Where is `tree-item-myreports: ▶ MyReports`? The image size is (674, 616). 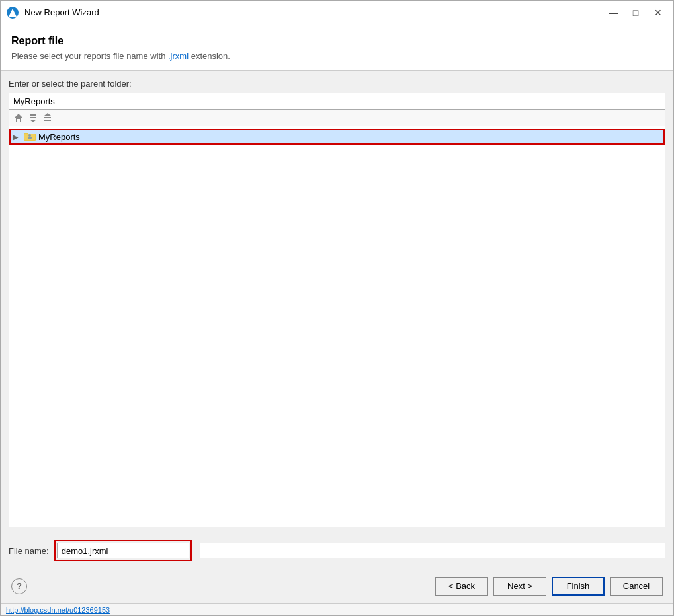 tree-item-myreports: ▶ MyReports is located at coordinates (337, 137).